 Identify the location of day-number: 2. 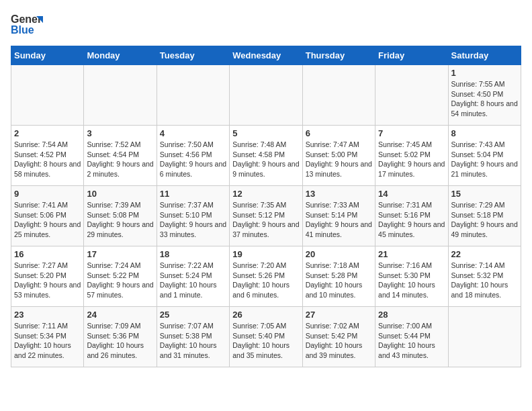
(47, 133).